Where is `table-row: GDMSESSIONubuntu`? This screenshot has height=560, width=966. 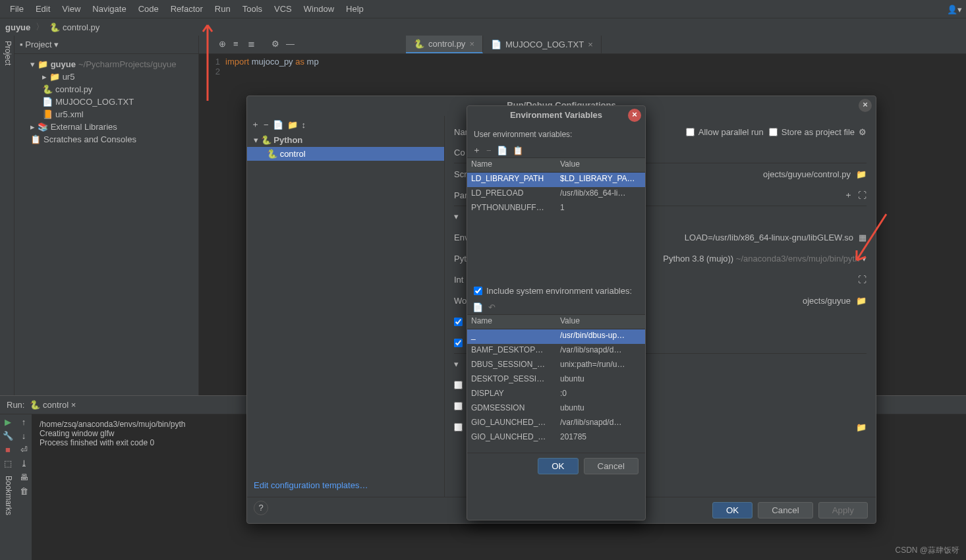
table-row: GDMSESSIONubuntu is located at coordinates (556, 409).